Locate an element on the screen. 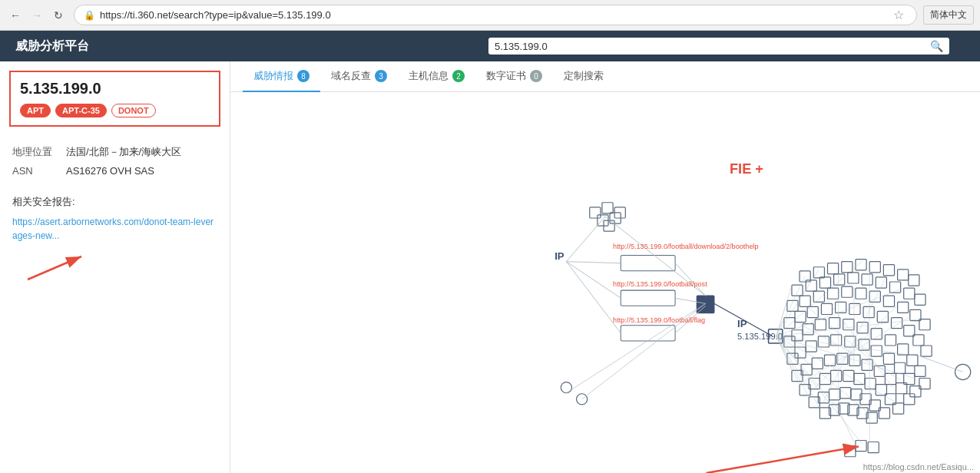 The height and width of the screenshot is (473, 980). cluster-lines is located at coordinates (849, 338).